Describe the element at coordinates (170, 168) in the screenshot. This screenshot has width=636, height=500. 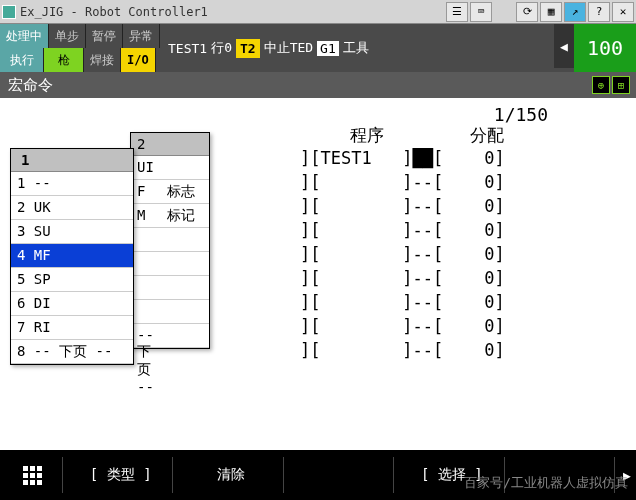
I see `menu-item: UI` at that location.